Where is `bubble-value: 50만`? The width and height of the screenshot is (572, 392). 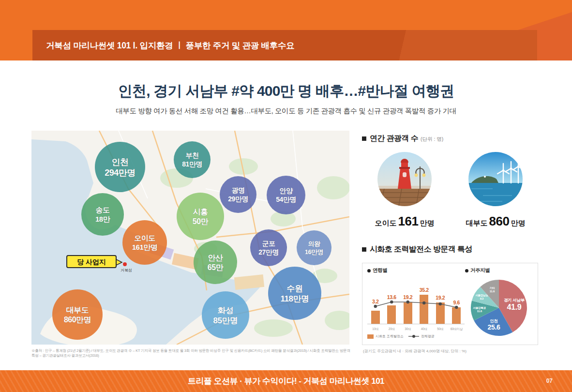
bubble-value: 50만 is located at coordinates (200, 222).